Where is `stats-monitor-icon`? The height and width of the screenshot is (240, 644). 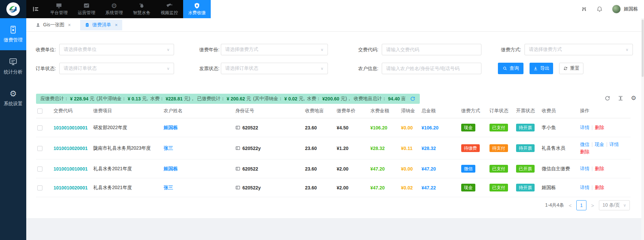 stats-monitor-icon is located at coordinates (13, 62).